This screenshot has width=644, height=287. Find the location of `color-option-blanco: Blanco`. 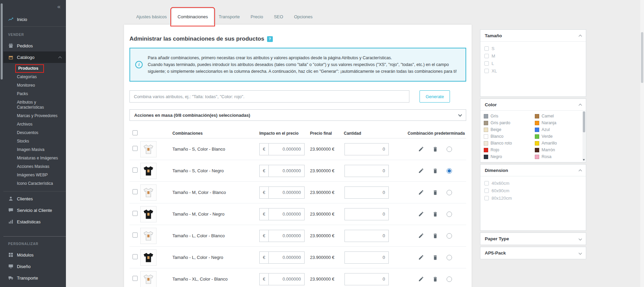

color-option-blanco: Blanco is located at coordinates (509, 136).